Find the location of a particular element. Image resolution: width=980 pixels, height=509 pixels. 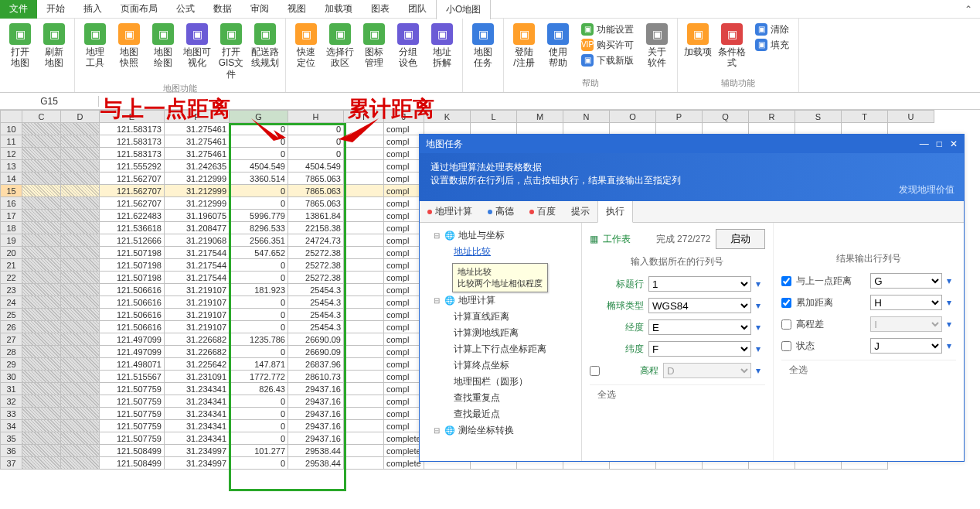

cell: 121.512666 is located at coordinates (132, 241).